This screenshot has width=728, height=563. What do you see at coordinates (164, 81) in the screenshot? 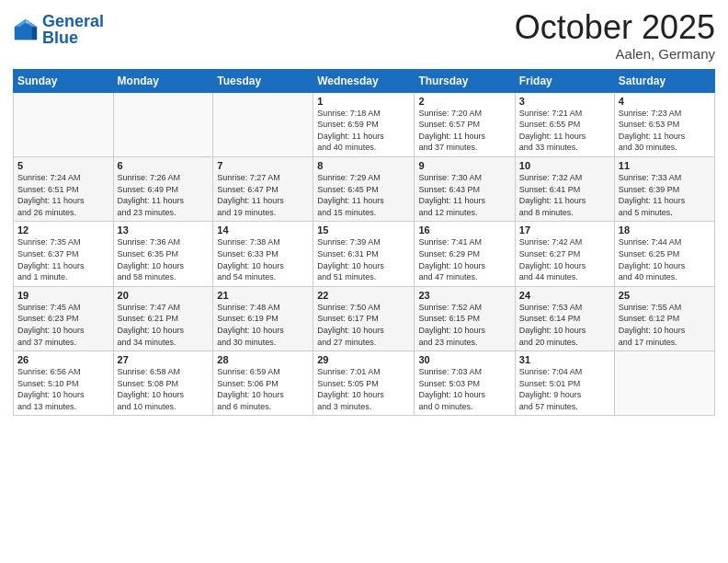
I see `weekday-header: Monday` at bounding box center [164, 81].